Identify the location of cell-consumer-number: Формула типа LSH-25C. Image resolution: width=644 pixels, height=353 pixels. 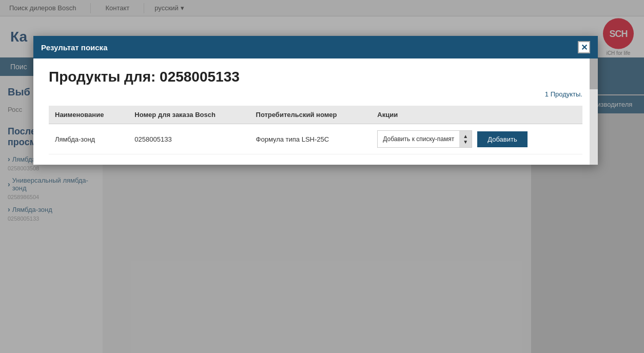
(311, 140).